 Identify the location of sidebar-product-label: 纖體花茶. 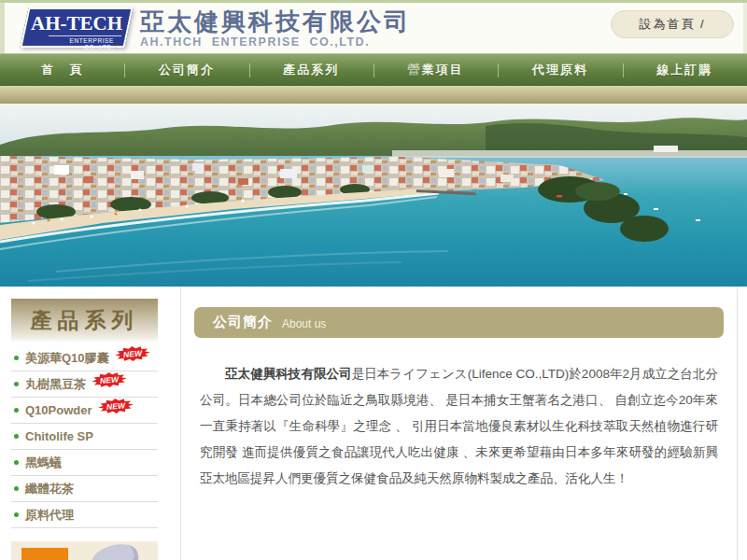
(49, 489).